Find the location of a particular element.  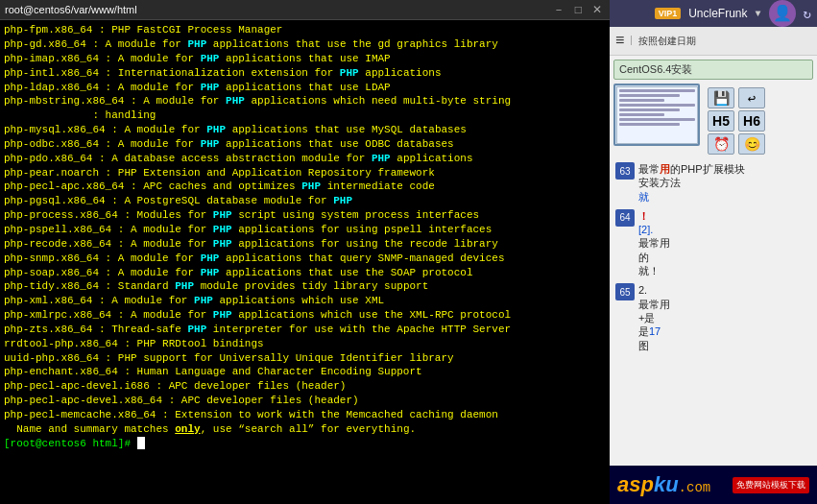

terminal-line: php-enchant.x86_64 : Human Language and … is located at coordinates (305, 372).